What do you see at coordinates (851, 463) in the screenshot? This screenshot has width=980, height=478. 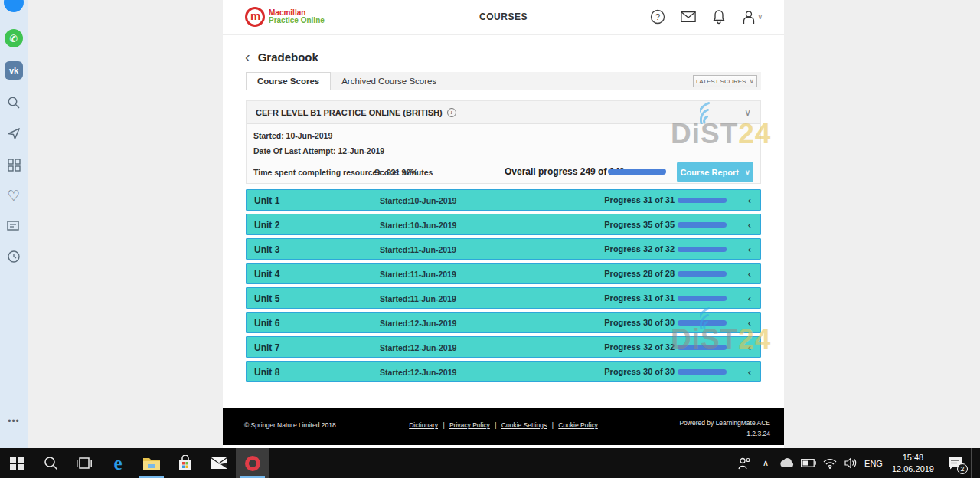 I see `volume-icon` at bounding box center [851, 463].